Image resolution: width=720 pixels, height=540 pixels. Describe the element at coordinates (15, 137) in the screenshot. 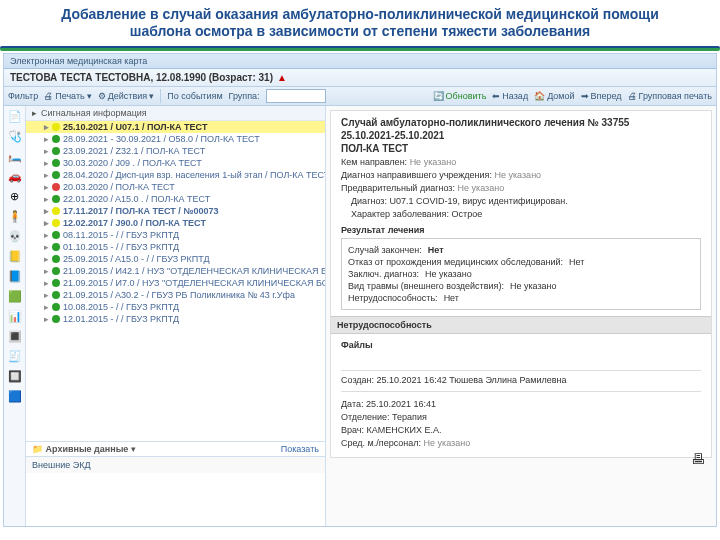

I see `side-icon: 🩺` at that location.